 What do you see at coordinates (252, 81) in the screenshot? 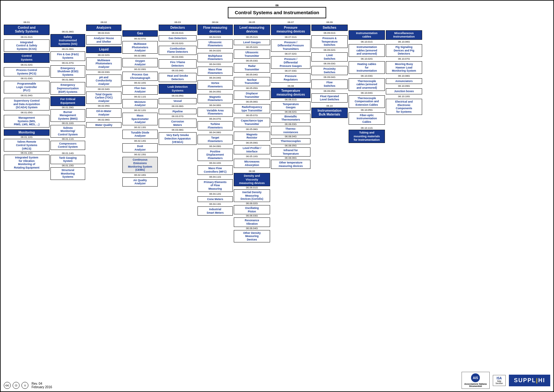
I see `col05-nuclear: NuclearTransmitter` at bounding box center [252, 81].